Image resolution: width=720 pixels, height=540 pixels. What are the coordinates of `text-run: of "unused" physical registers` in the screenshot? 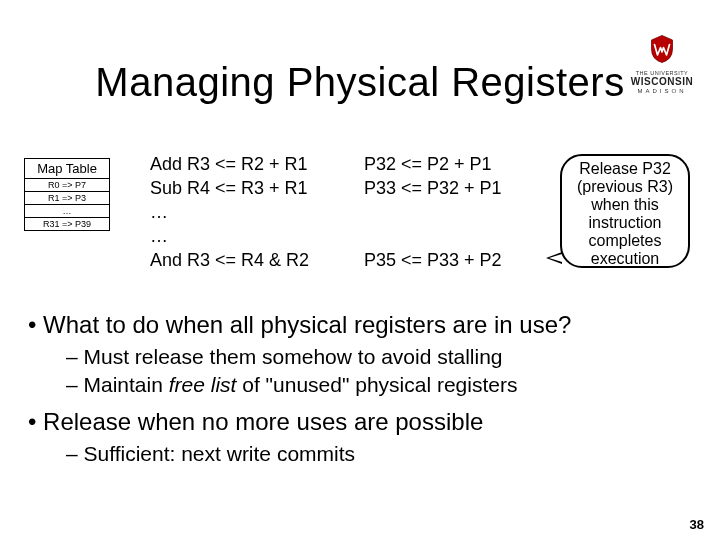 It's located at (376, 384).